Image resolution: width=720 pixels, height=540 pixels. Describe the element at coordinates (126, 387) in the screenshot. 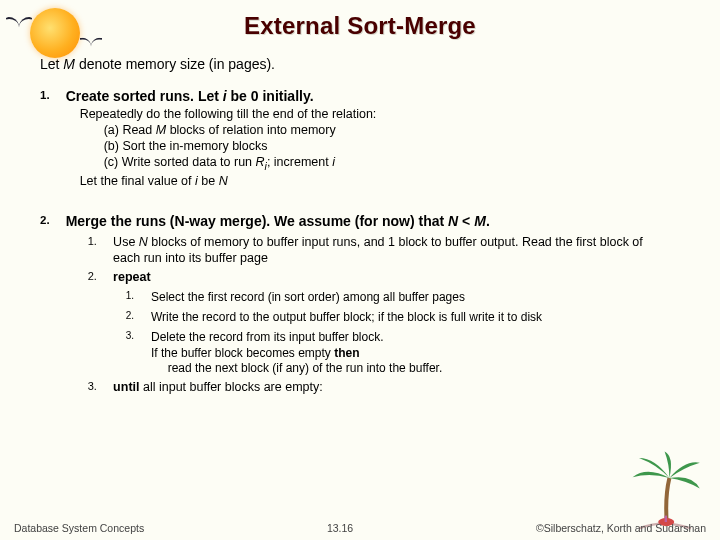

I see `keyword-until: until` at that location.